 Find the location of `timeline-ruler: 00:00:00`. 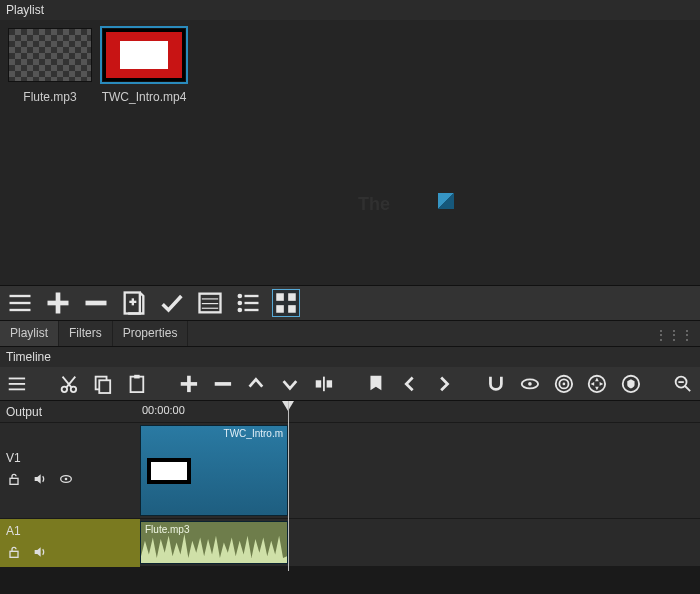

timeline-ruler: 00:00:00 is located at coordinates (420, 412).